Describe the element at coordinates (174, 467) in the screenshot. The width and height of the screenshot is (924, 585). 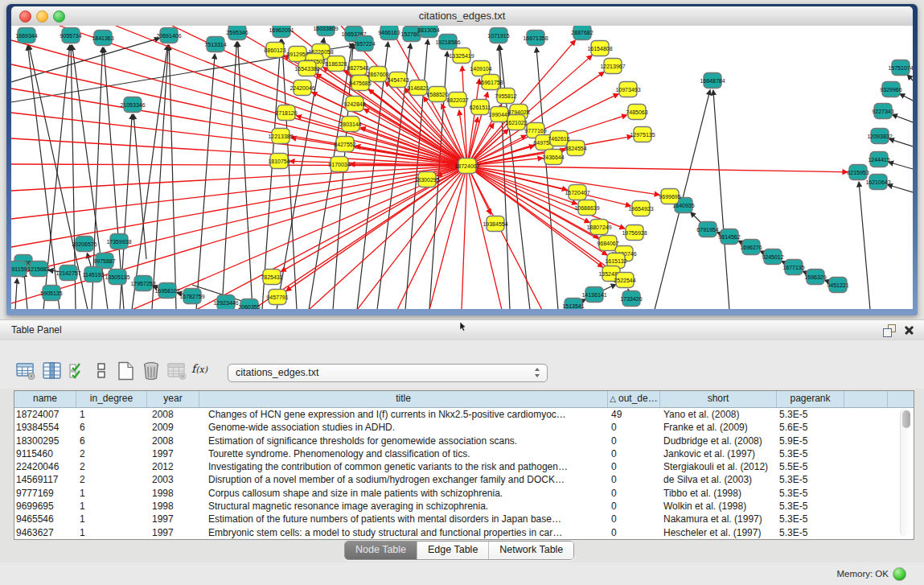
I see `cell-year: 2012` at that location.